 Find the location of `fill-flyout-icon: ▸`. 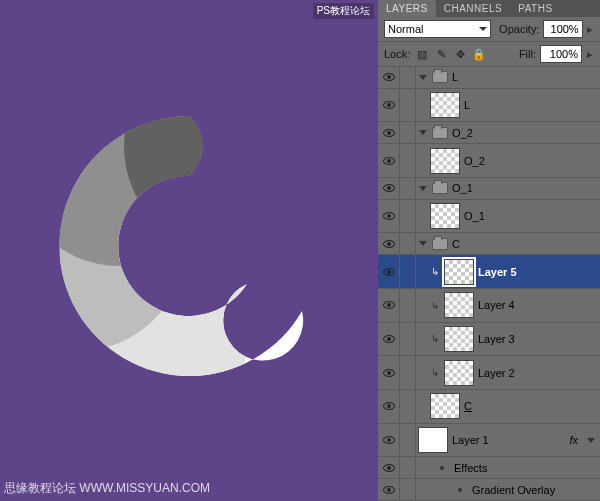

fill-flyout-icon: ▸ is located at coordinates (590, 54).